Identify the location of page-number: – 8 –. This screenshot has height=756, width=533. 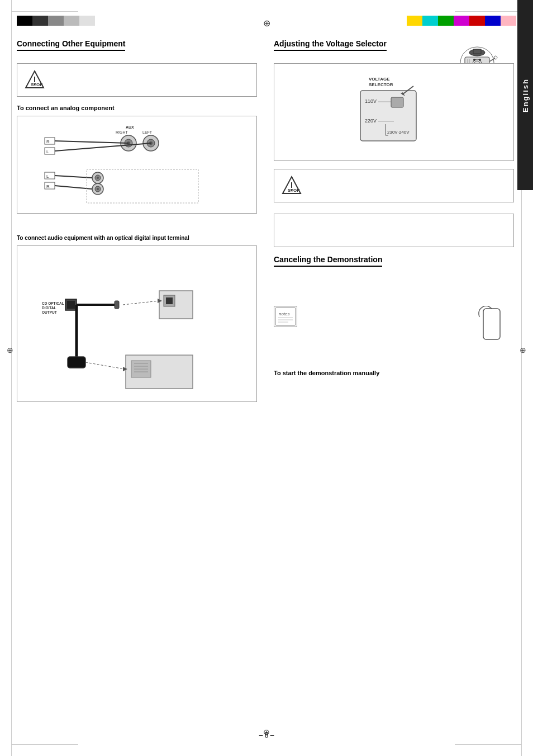
(267, 735).